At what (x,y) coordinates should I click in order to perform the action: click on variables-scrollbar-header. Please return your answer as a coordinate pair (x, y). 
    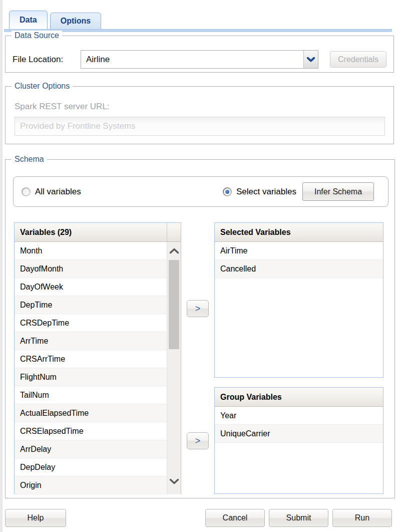
    Looking at the image, I should click on (174, 232).